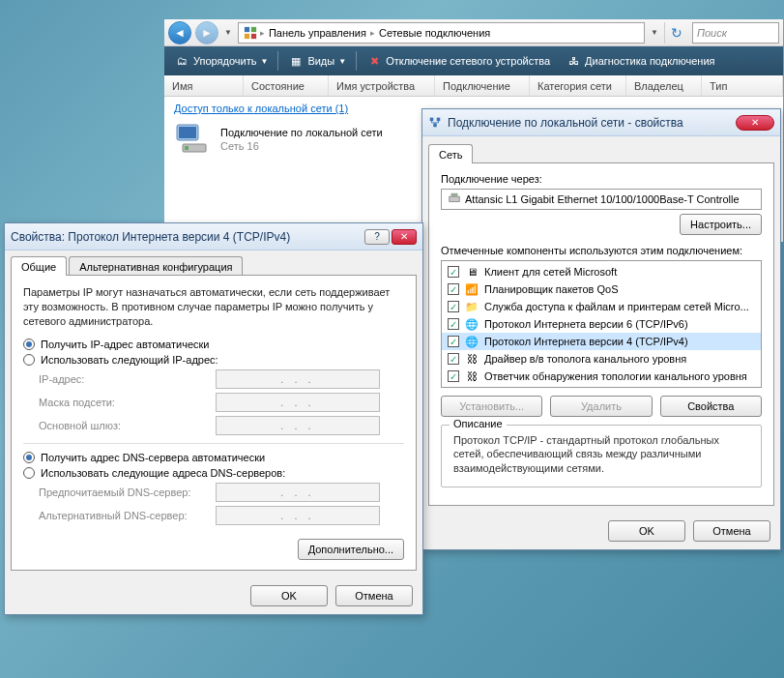 The image size is (784, 678). I want to click on col-connection: Подключение, so click(482, 85).